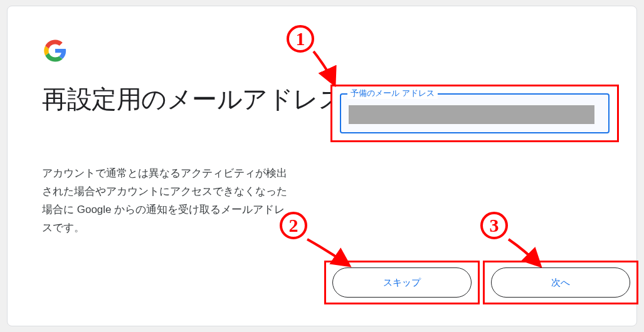  I want to click on annotation-box-3: 次へ, so click(561, 283).